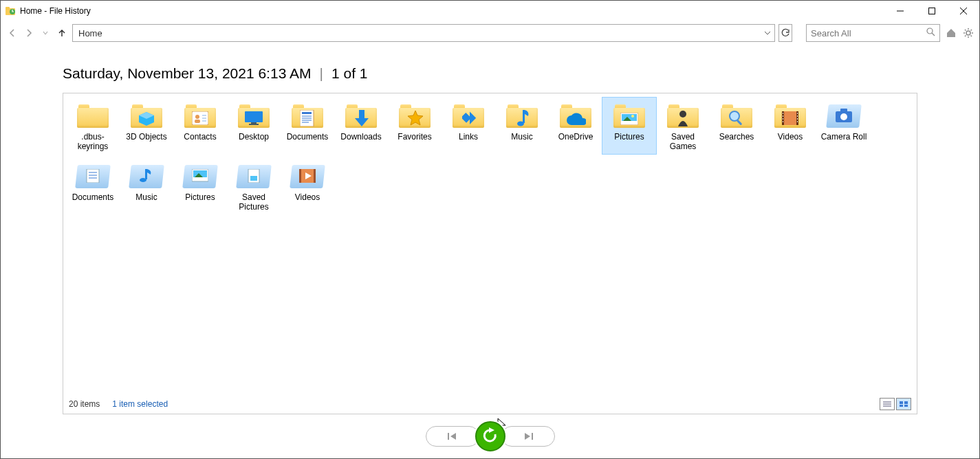 This screenshot has width=980, height=459. What do you see at coordinates (844, 115) in the screenshot?
I see `lib-camera-icon` at bounding box center [844, 115].